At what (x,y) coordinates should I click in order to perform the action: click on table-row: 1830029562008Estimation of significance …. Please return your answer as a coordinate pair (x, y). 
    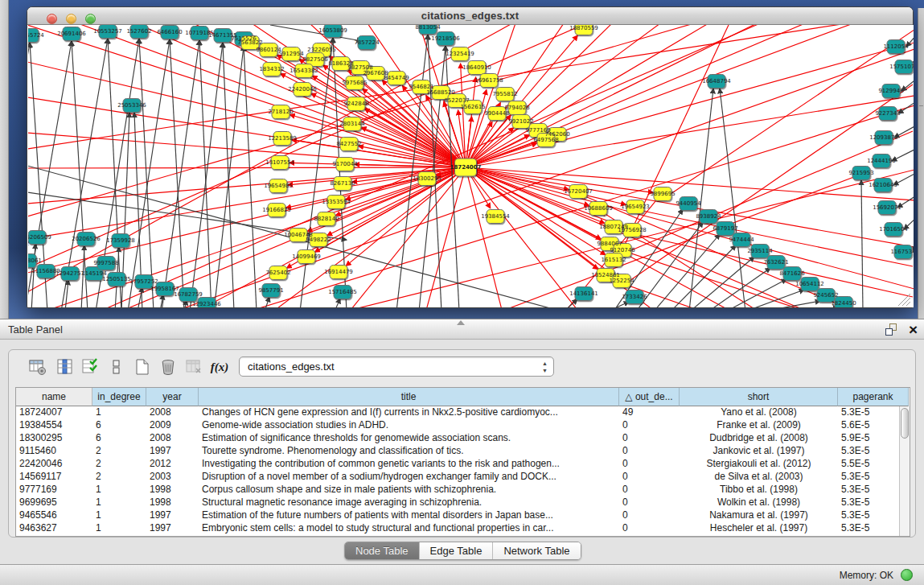
    Looking at the image, I should click on (462, 439).